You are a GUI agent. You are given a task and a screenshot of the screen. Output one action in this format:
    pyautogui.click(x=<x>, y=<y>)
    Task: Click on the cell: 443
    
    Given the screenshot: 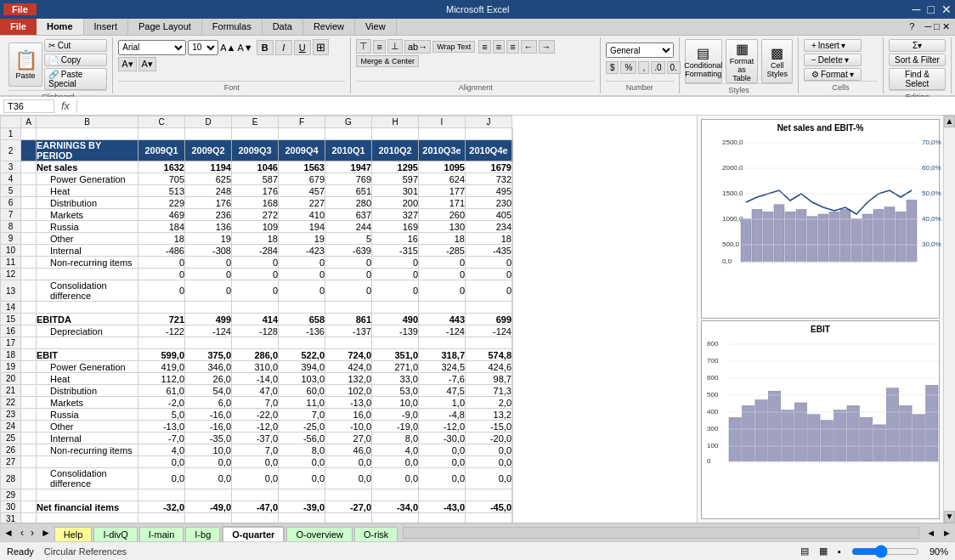 What is the action you would take?
    pyautogui.click(x=442, y=320)
    